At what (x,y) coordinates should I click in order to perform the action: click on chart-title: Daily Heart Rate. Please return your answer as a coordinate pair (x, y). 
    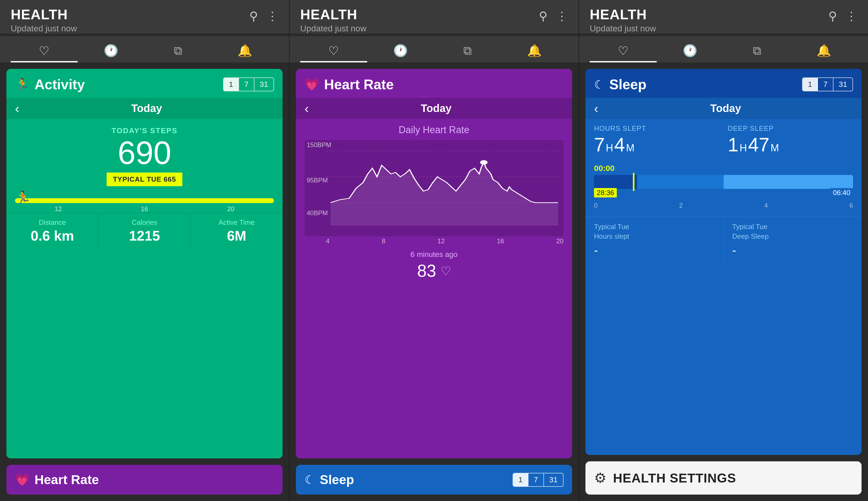
    Looking at the image, I should click on (434, 130).